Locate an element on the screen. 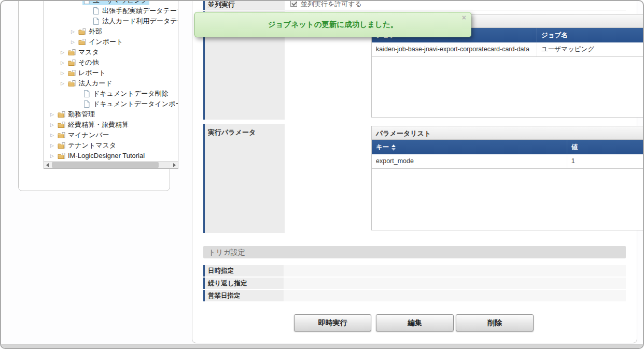 This screenshot has height=349, width=644. parameter-value-cell: 1 is located at coordinates (606, 162).